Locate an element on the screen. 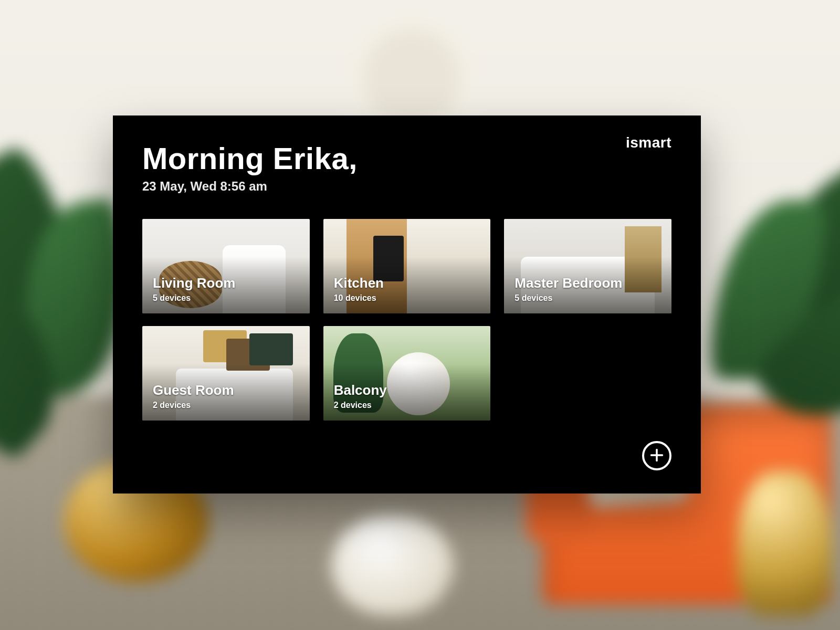 Image resolution: width=840 pixels, height=630 pixels. room-name: Kitchen is located at coordinates (359, 284).